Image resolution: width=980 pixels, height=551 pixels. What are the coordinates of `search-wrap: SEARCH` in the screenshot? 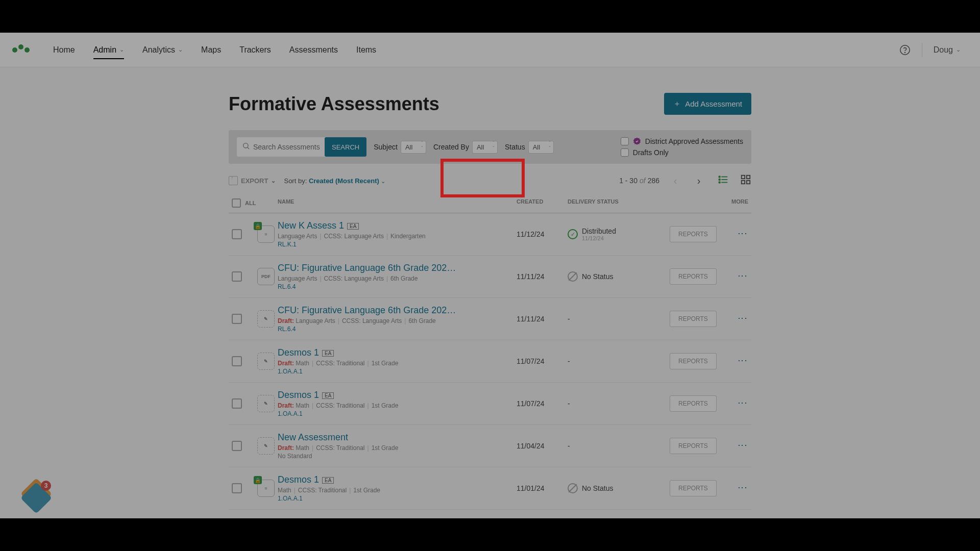 It's located at (302, 147).